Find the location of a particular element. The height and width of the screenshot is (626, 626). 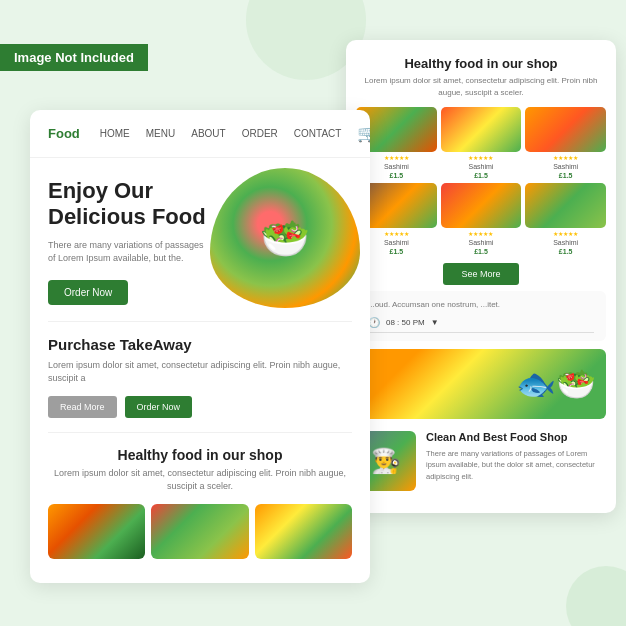

salmon-food-image: 🐟🥗 is located at coordinates (481, 384).